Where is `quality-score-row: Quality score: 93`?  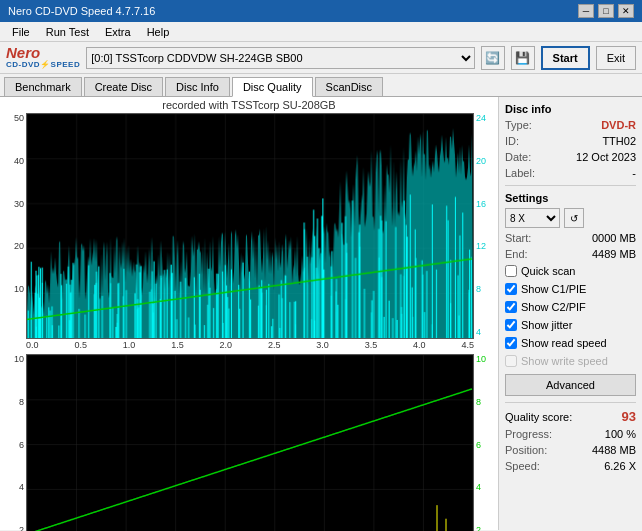
quality-score-row: Quality score: 93 is located at coordinates (570, 416).